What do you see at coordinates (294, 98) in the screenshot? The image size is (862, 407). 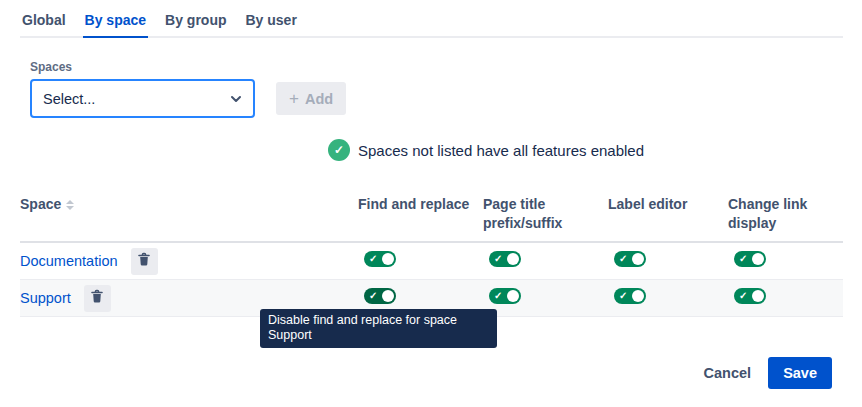 I see `plus-icon: +` at bounding box center [294, 98].